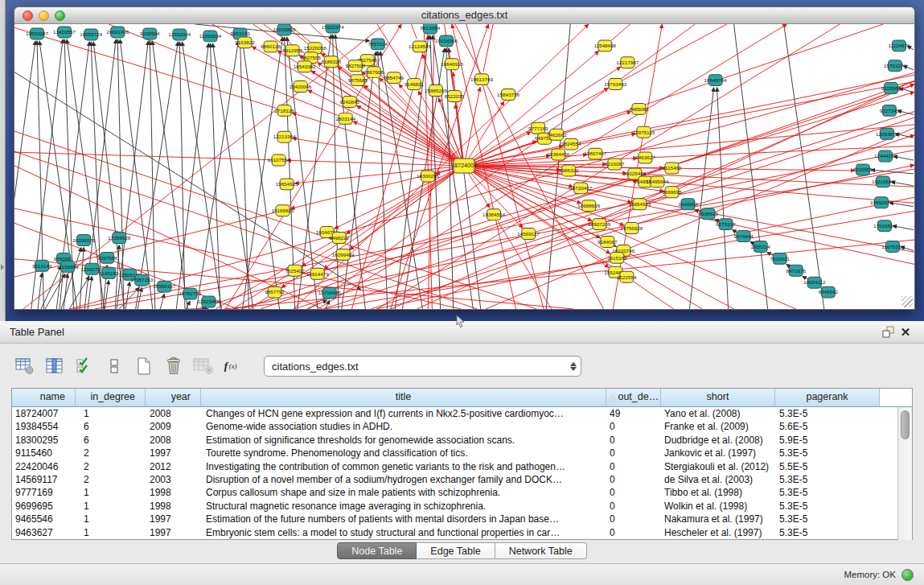  I want to click on graph-node: 11056834, so click(211, 36).